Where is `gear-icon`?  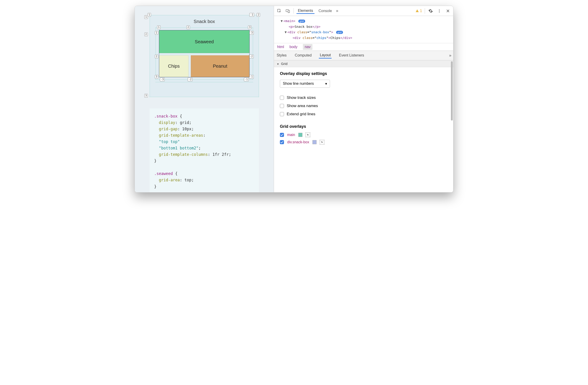 gear-icon is located at coordinates (431, 11).